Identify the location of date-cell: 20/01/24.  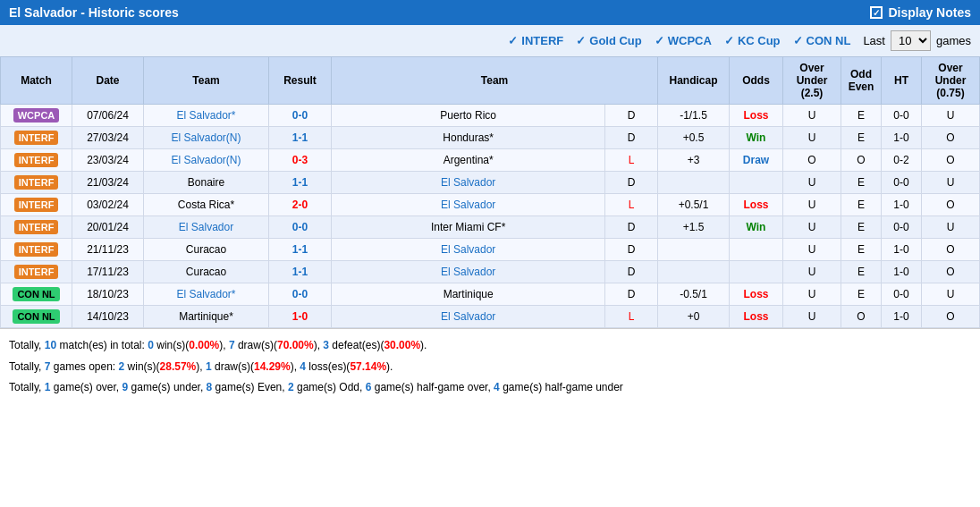
(108, 227).